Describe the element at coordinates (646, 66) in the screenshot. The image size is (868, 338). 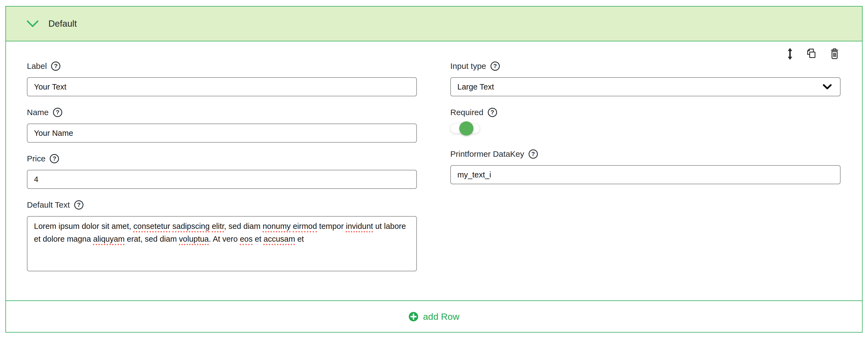
I see `field-input-type-caption: Input type ?` at that location.